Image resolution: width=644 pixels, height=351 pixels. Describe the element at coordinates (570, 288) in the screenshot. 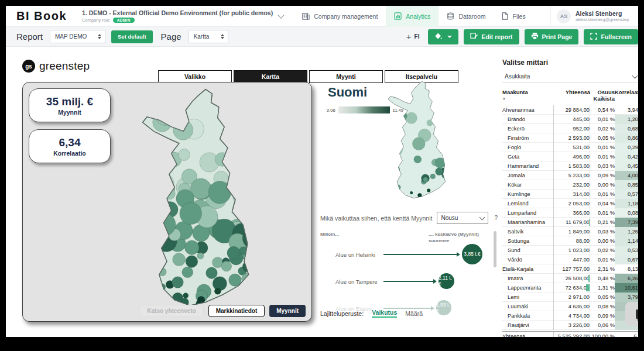

I see `table-row: Lappeenranta72 634,001,31 %10,61` at that location.